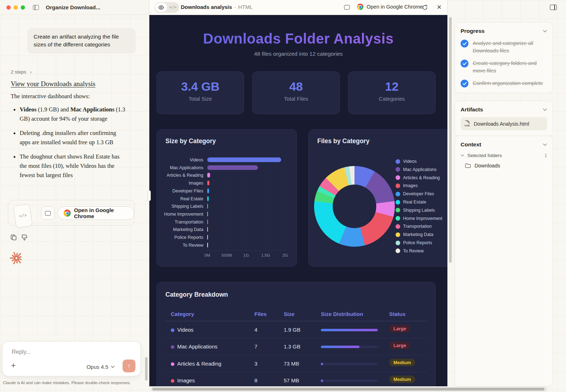  What do you see at coordinates (348, 389) in the screenshot?
I see `horizontal-scrollbar-thumb` at bounding box center [348, 389].